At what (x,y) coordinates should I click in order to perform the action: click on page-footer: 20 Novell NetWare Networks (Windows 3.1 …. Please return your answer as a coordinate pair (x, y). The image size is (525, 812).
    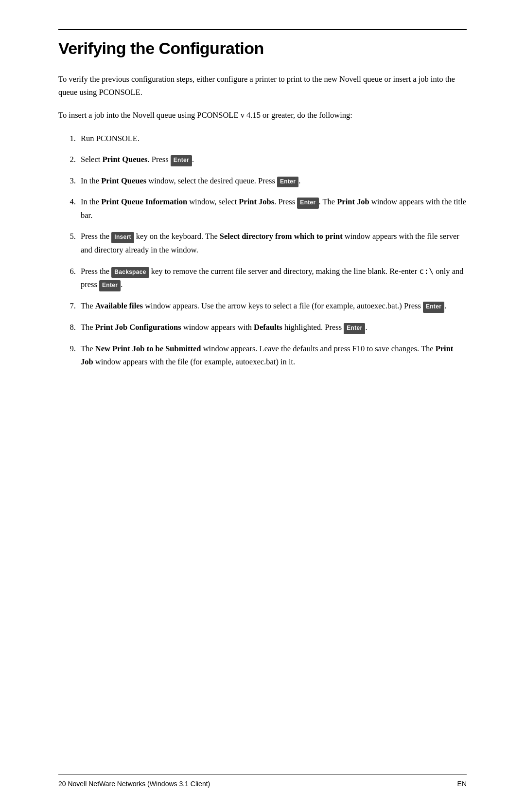
    Looking at the image, I should click on (262, 781).